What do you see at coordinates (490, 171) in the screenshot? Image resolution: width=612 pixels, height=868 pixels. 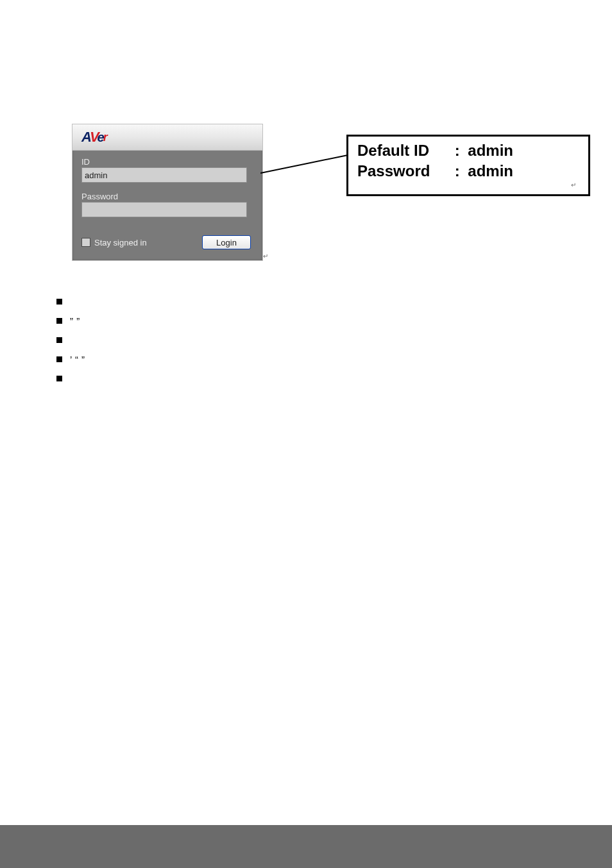 I see `callout-password-value: admin` at bounding box center [490, 171].